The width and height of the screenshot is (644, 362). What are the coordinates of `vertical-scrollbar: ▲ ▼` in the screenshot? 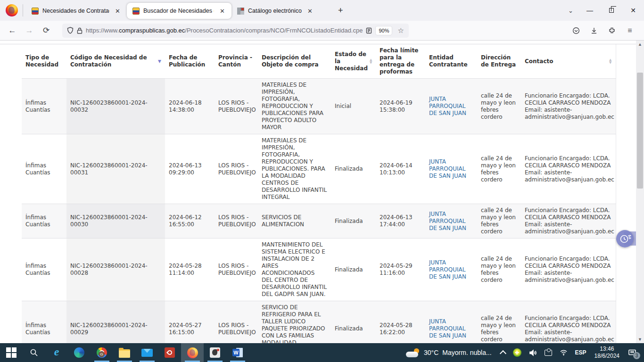 It's located at (640, 192).